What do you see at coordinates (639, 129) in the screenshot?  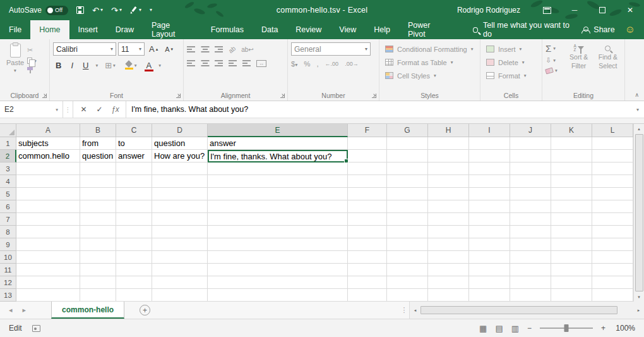 I see `scroll-up-arrow: ▴` at bounding box center [639, 129].